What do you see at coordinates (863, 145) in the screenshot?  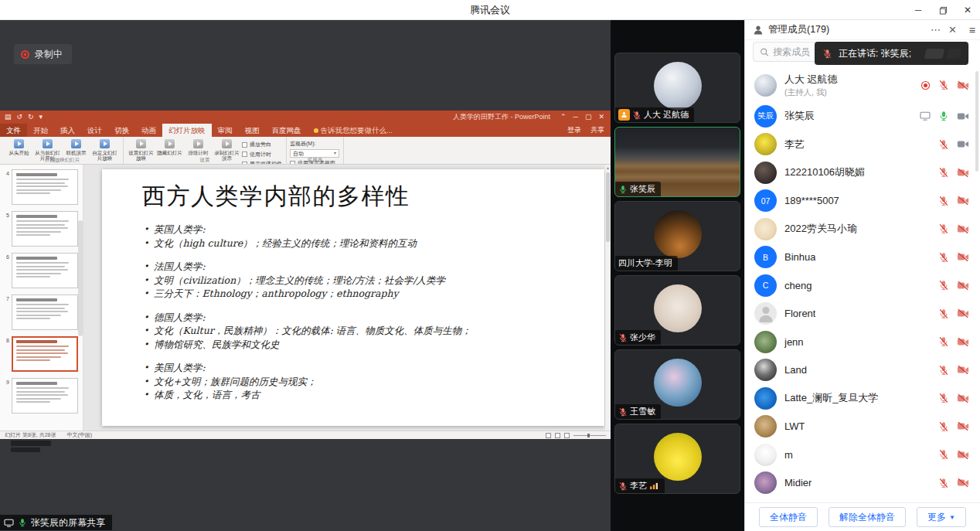 I see `member-row: 李艺` at bounding box center [863, 145].